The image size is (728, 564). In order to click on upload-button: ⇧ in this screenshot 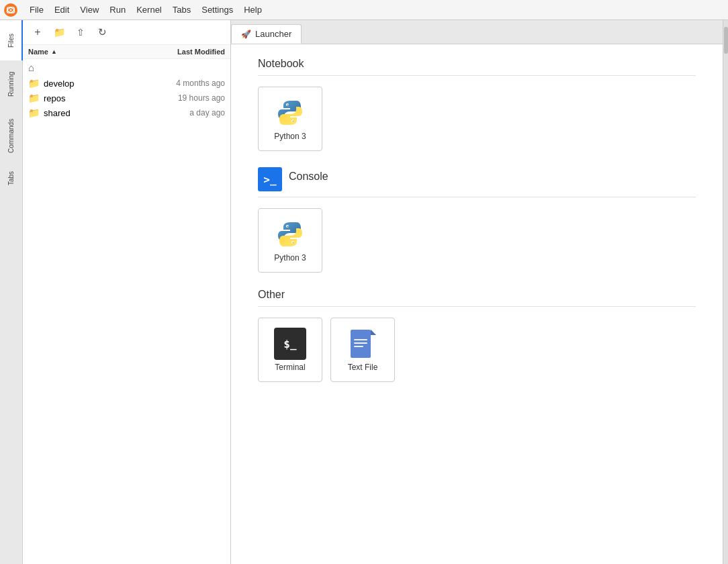, I will do `click(81, 32)`.